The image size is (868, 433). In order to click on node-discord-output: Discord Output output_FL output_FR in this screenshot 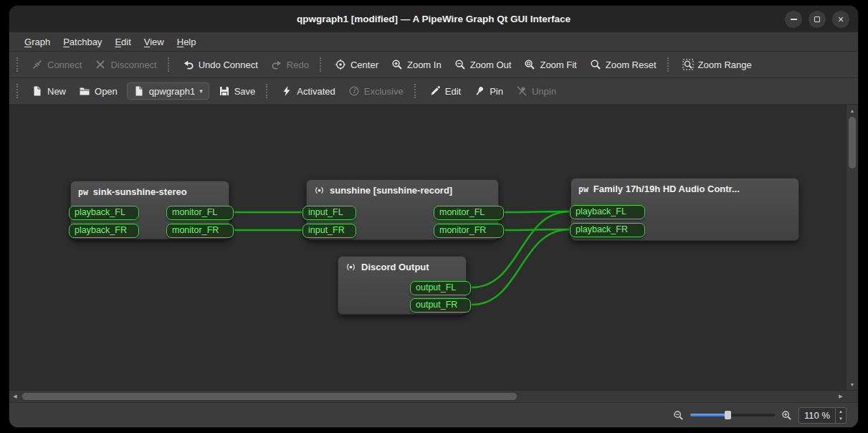, I will do `click(402, 285)`.